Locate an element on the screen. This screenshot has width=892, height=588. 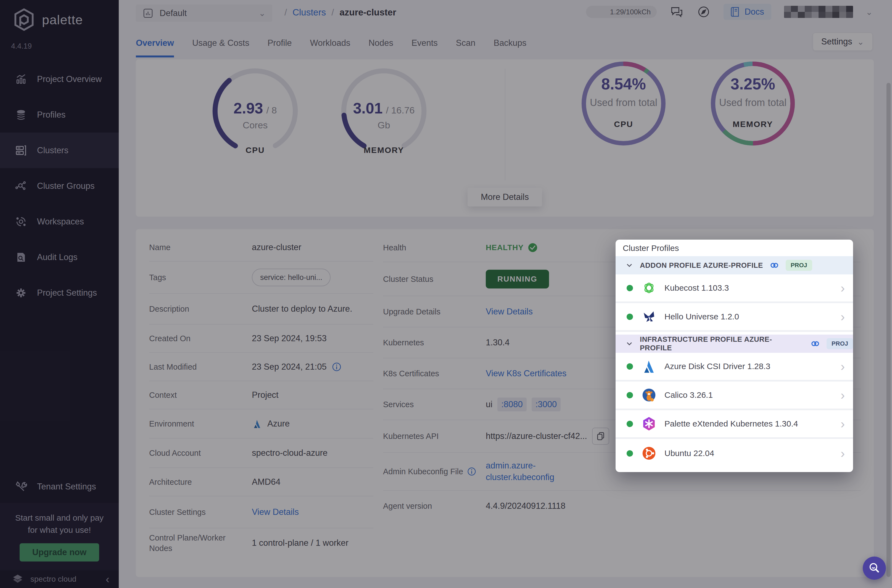
help-search-fab is located at coordinates (874, 568).